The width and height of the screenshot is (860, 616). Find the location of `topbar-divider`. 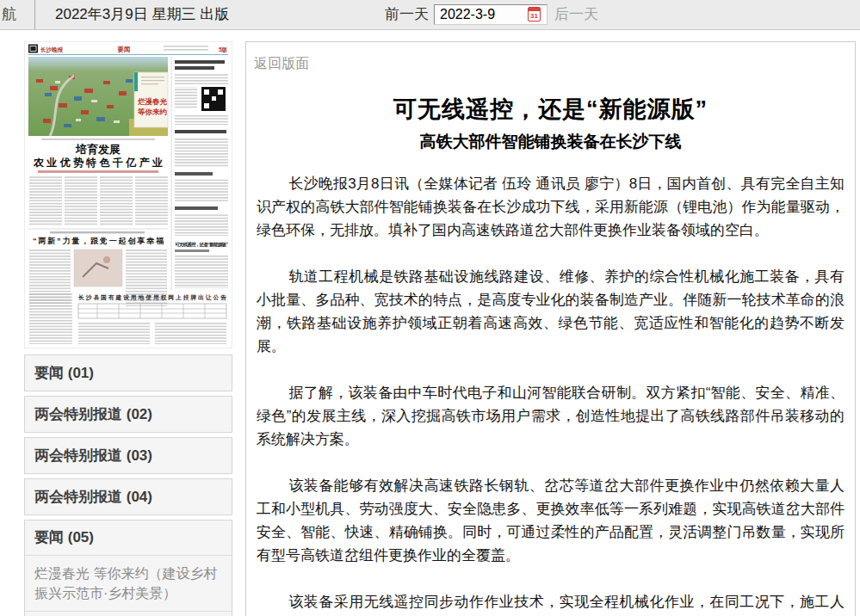

topbar-divider is located at coordinates (34, 15).